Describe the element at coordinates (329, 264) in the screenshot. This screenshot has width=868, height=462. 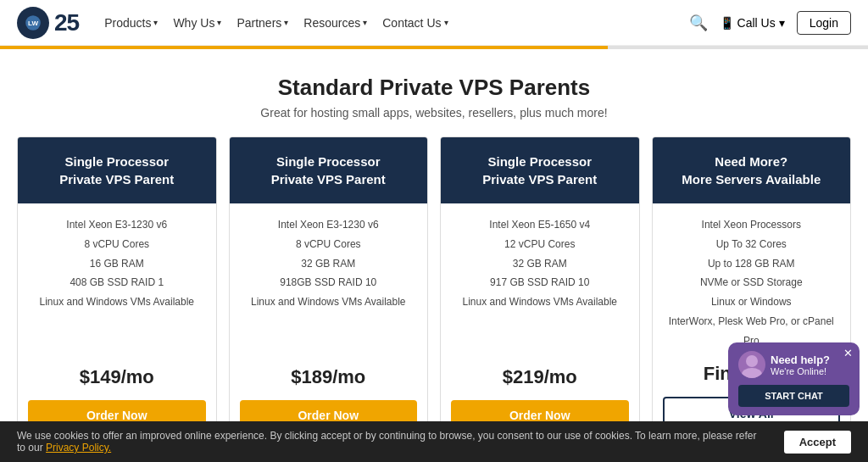
I see `card-2-specs: Intel Xeon E3-1230 v6 8 vCPU Cores 32 GB…` at that location.